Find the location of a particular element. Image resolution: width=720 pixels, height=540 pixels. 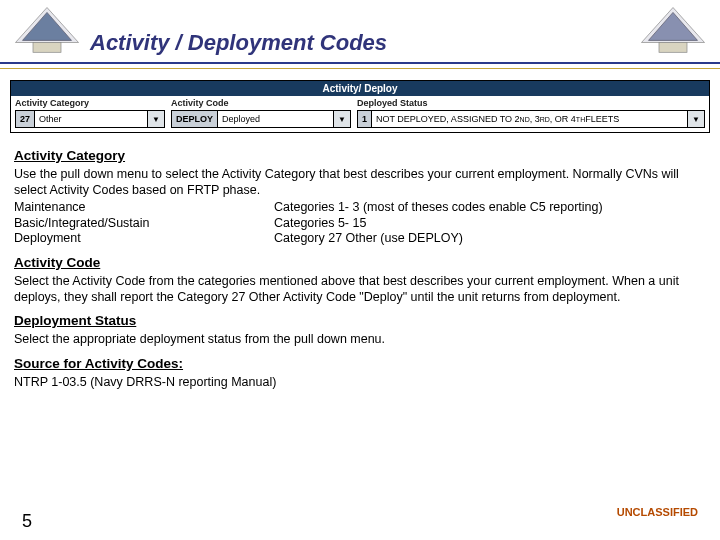

page-number: 5 is located at coordinates (27, 522).